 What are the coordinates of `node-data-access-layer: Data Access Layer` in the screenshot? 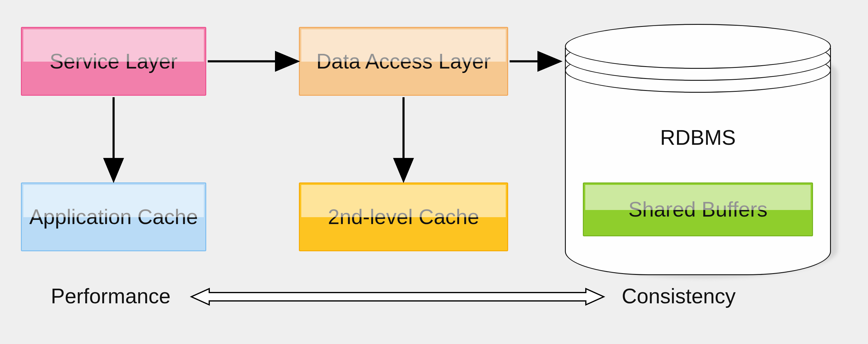 It's located at (404, 61).